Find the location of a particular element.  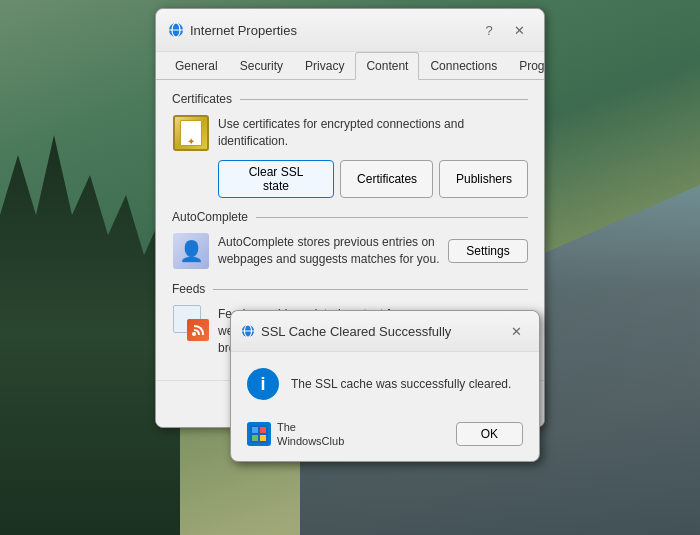

ssl-footer-left: TheWindowsClub is located at coordinates (296, 434).